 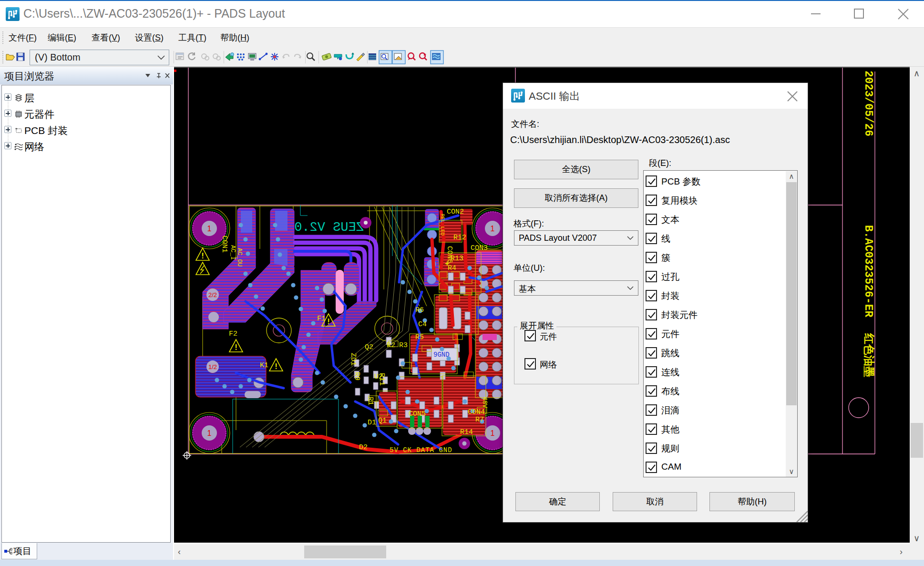 What do you see at coordinates (869, 355) in the screenshot?
I see `svg-text: 红色油墨` at bounding box center [869, 355].